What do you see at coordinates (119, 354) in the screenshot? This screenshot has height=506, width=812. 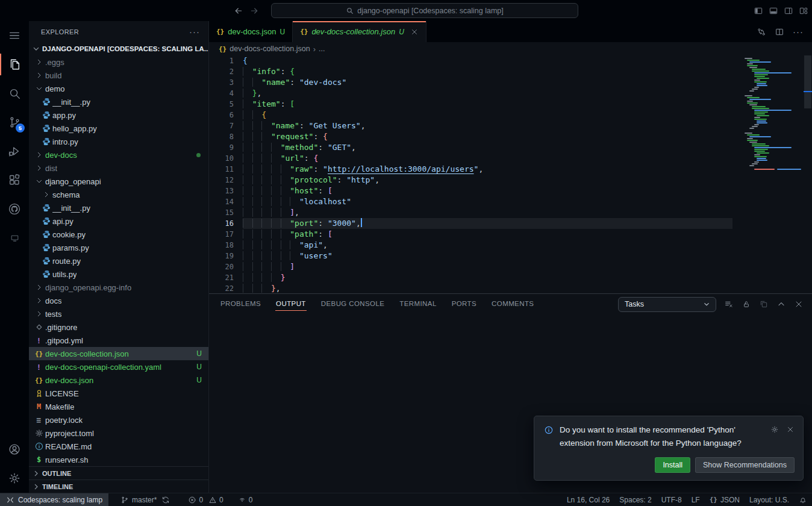 I see `tree-file-dev-docs-collection.json: {}dev-docs-collection.jsonU` at bounding box center [119, 354].